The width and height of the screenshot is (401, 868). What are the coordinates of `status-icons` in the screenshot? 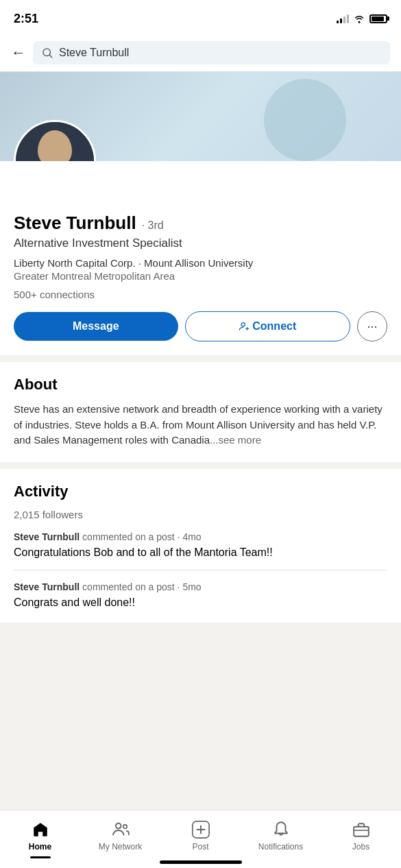 It's located at (362, 19).